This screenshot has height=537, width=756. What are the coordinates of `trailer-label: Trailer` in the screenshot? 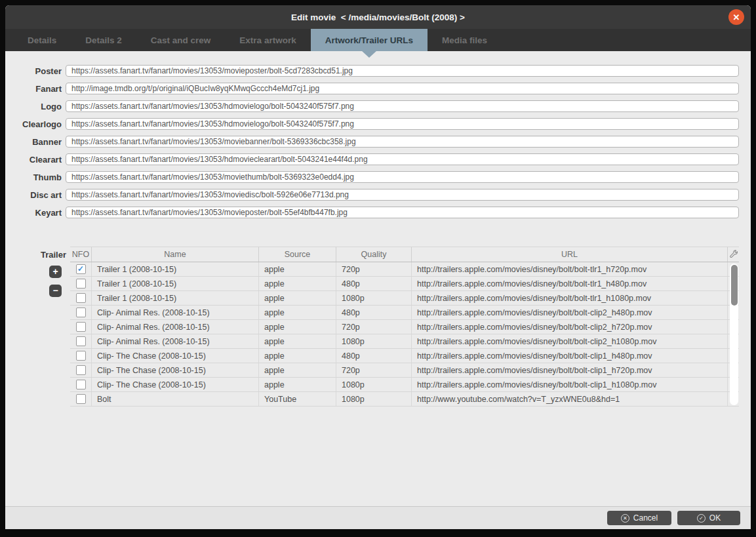 It's located at (54, 254).